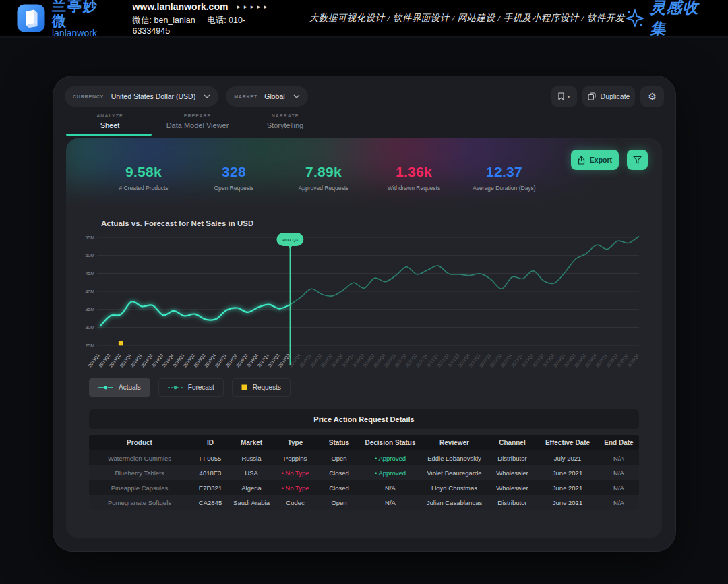  Describe the element at coordinates (601, 160) in the screenshot. I see `export-label: Export` at that location.